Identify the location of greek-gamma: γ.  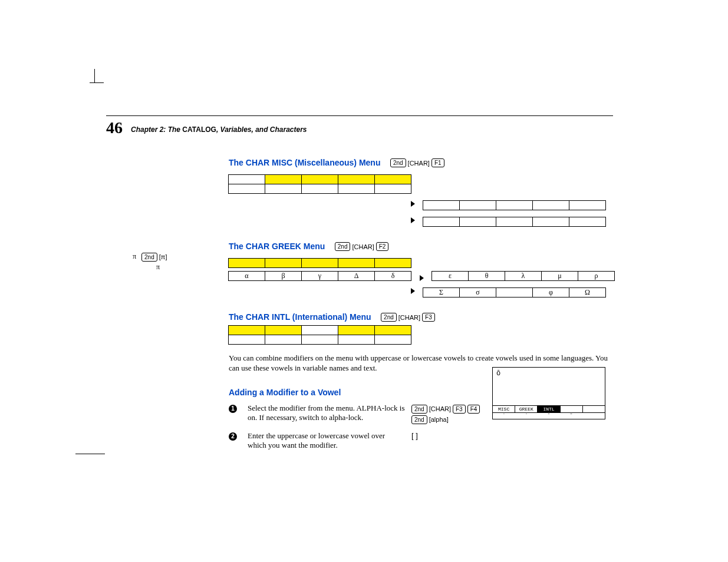
(319, 276).